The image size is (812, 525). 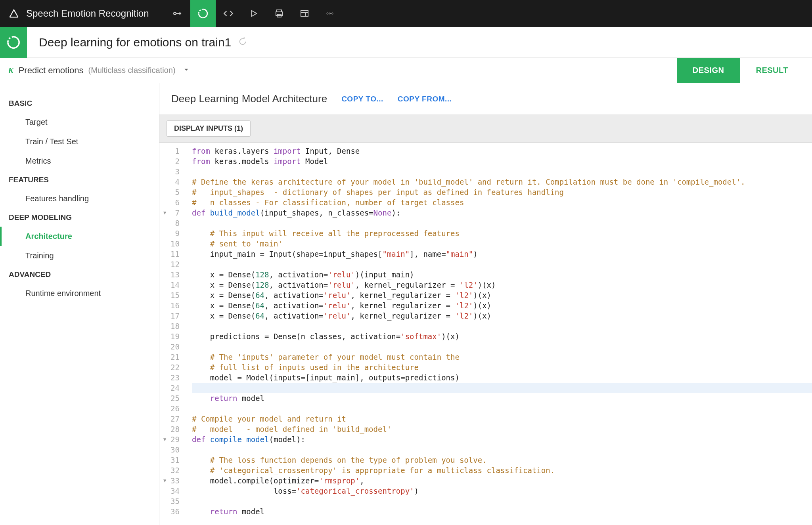 I want to click on code-line: # The 'inputs' parameter of your model m…, so click(x=502, y=357).